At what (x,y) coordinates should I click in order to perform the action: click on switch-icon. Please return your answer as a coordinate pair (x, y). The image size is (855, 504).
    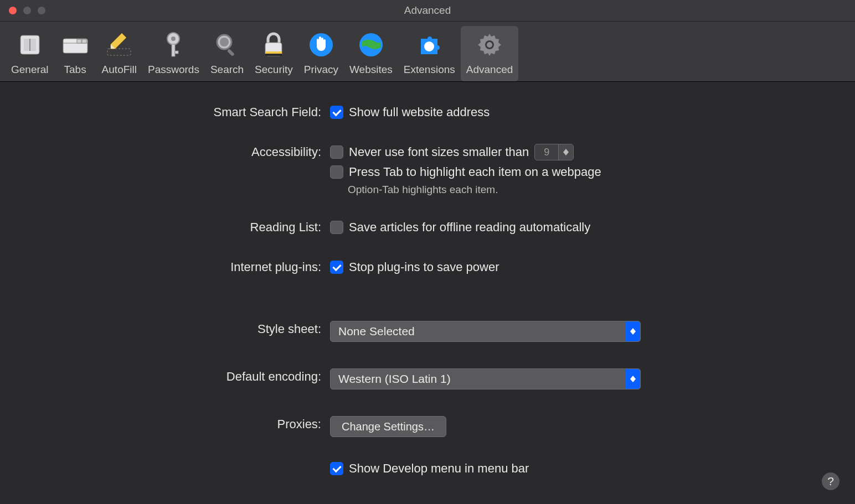
    Looking at the image, I should click on (30, 45).